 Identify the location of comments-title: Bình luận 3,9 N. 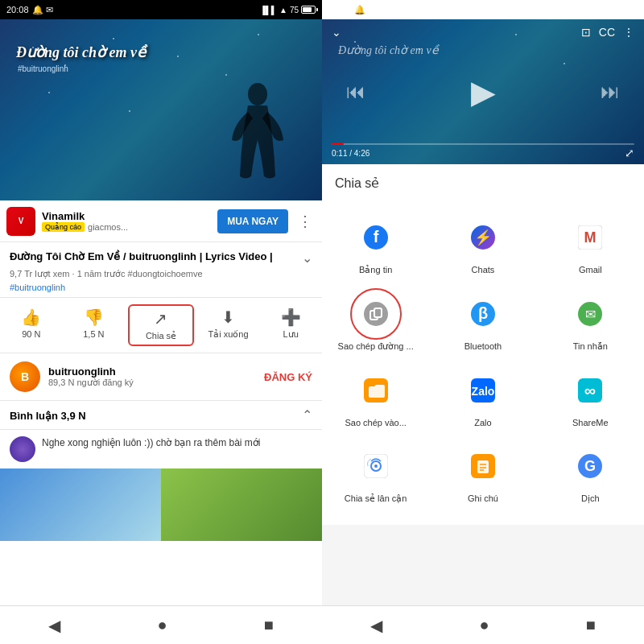
(48, 415).